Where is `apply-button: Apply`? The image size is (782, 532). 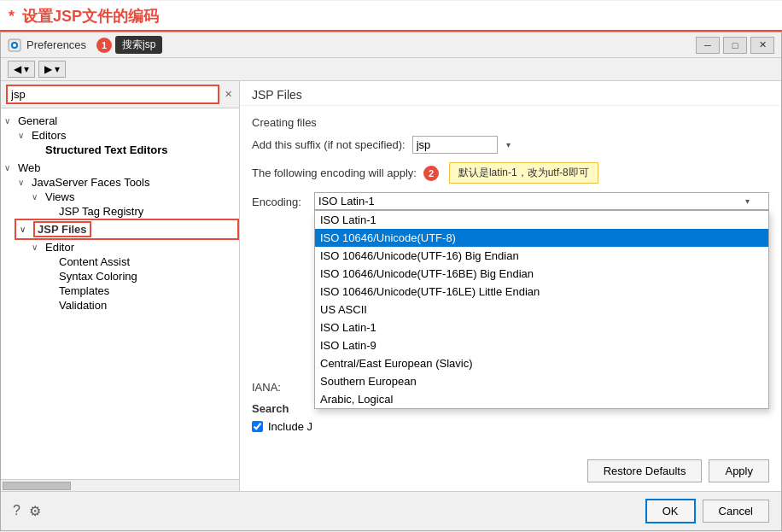
apply-button: Apply is located at coordinates (739, 471).